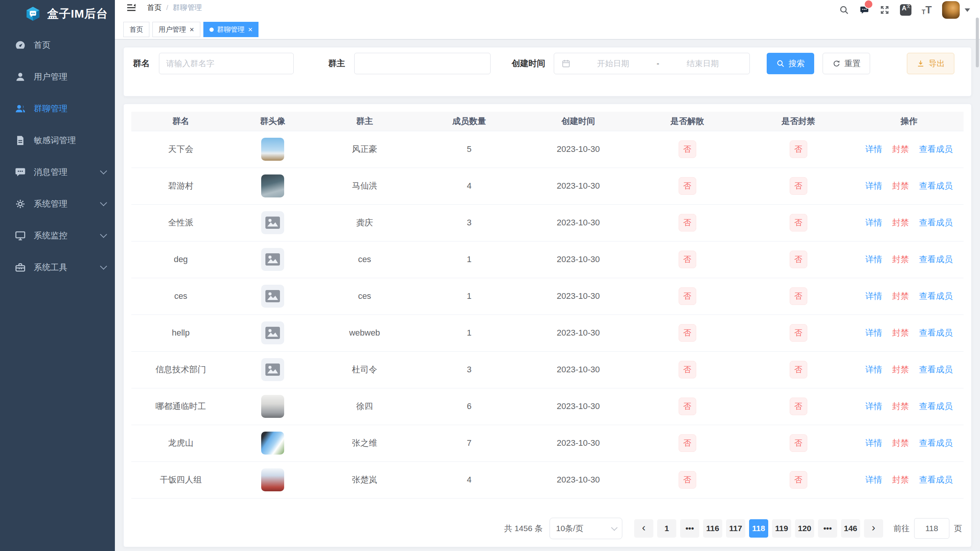 The image size is (980, 551). I want to click on banned-badge: 否, so click(798, 186).